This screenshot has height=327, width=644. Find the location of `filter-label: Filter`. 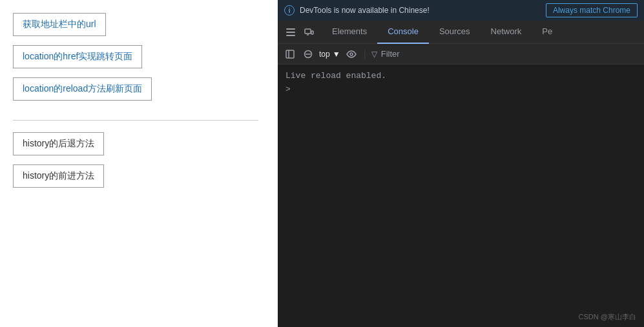

filter-label: Filter is located at coordinates (390, 54).